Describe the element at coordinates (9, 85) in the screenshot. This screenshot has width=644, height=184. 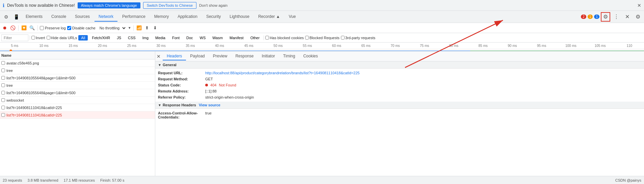
I see `list-item-name: tree` at that location.